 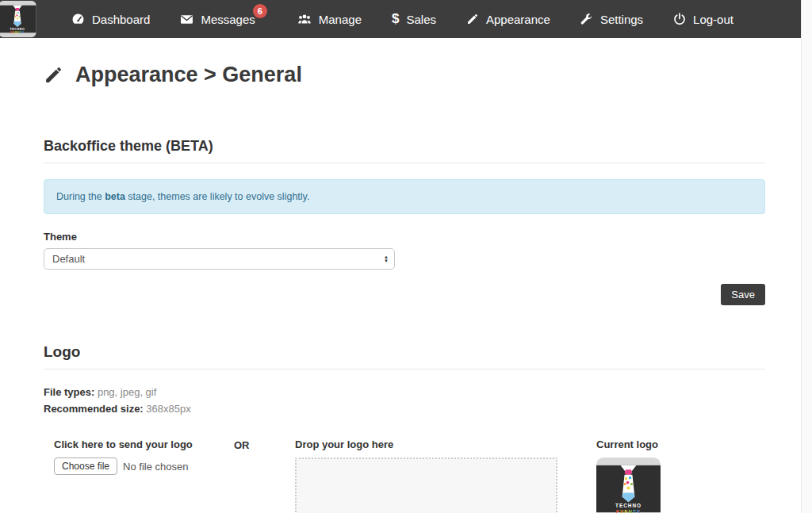 I want to click on send-logo-label: Click here to send your logo, so click(x=144, y=444).